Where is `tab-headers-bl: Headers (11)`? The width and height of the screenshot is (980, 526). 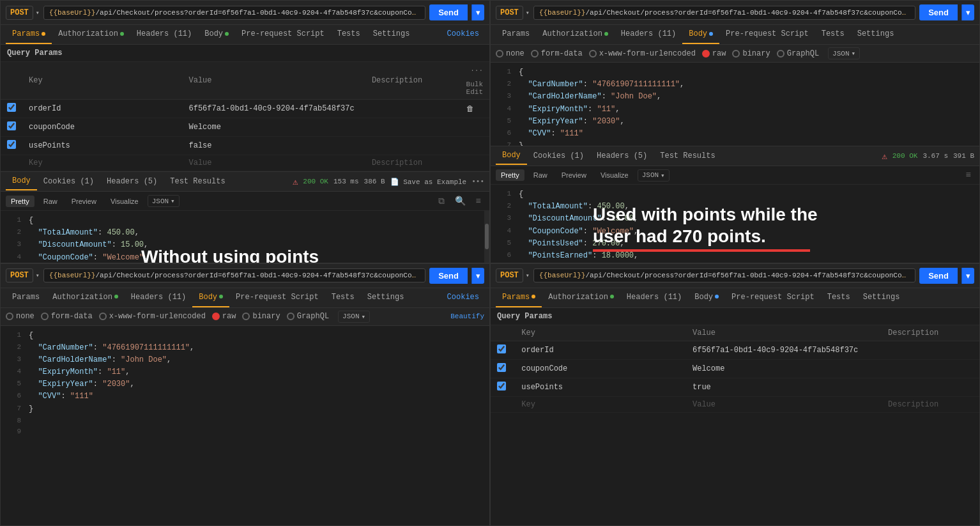
tab-headers-bl: Headers (11) is located at coordinates (158, 298).